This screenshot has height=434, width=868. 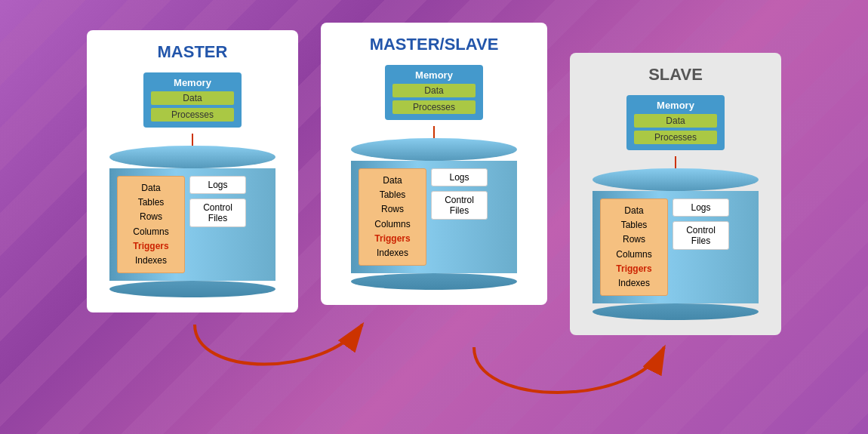 I want to click on master-memory-box: Memory Data Processes, so click(x=192, y=100).